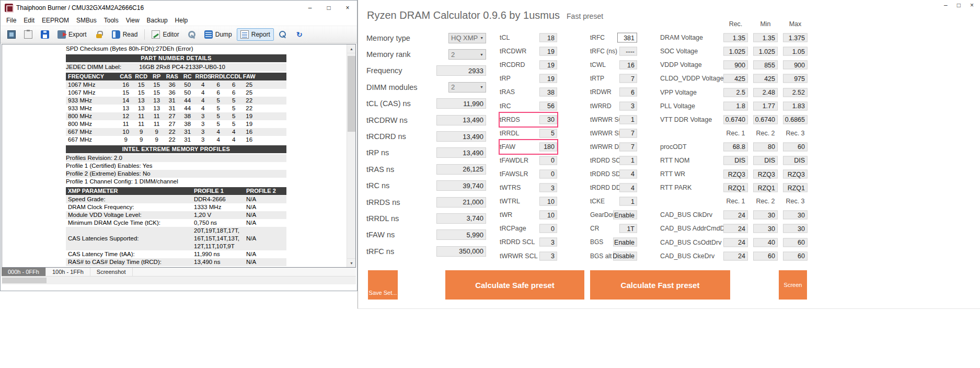  I want to click on bgs-field: Enable, so click(625, 243).